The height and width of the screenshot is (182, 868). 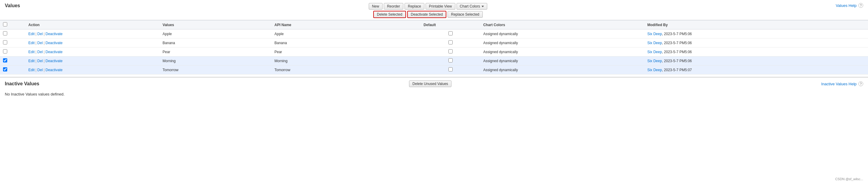 I want to click on deactivate-selected-button: Deactivate Selected, so click(x=427, y=14).